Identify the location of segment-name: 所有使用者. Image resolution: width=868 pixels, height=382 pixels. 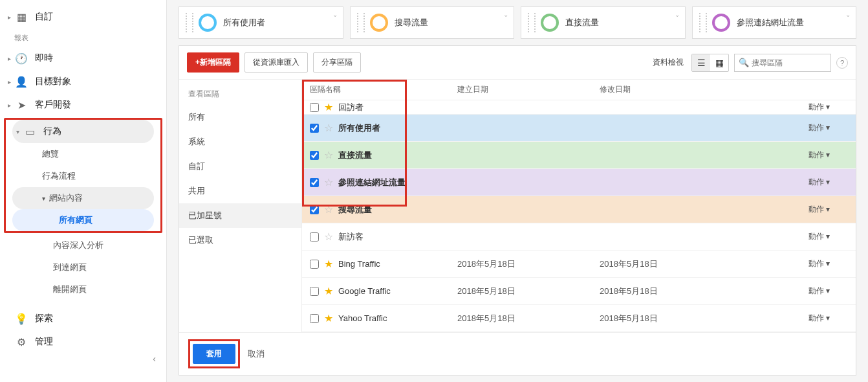
(360, 128).